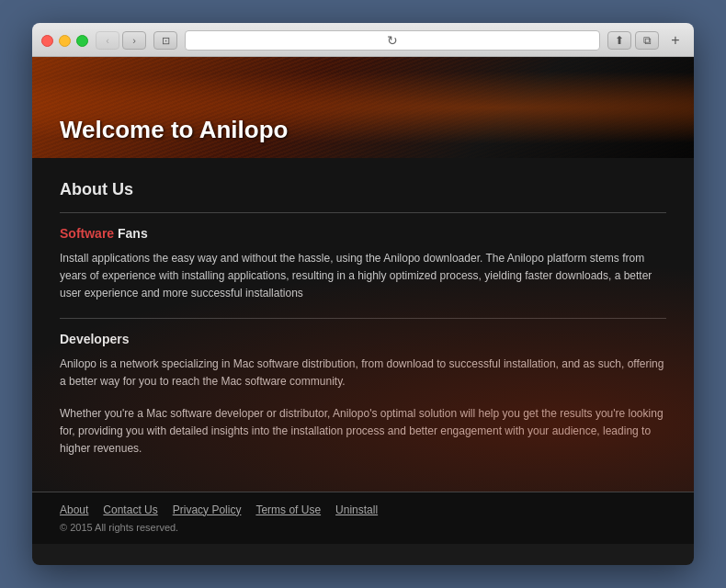 The width and height of the screenshot is (726, 588). What do you see at coordinates (108, 40) in the screenshot?
I see `back-button: ‹` at bounding box center [108, 40].